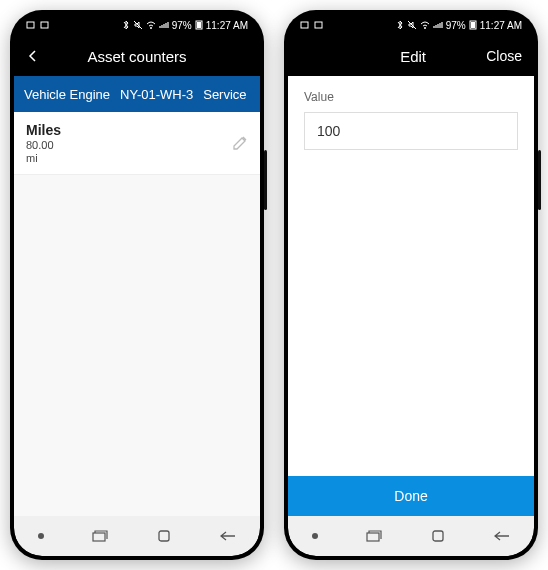 This screenshot has height=570, width=548. Describe the element at coordinates (67, 94) in the screenshot. I see `breadcrumb-asset-type: Vehicle Engine` at that location.